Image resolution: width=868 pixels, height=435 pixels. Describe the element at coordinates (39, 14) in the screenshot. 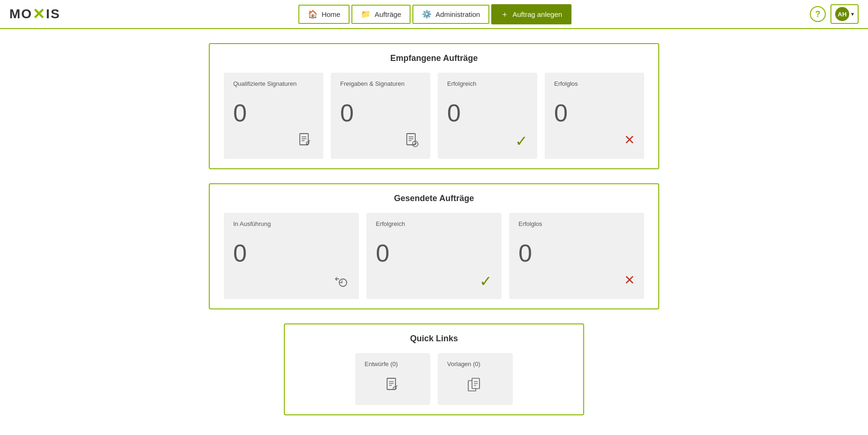

I see `logo-x: ✕` at that location.